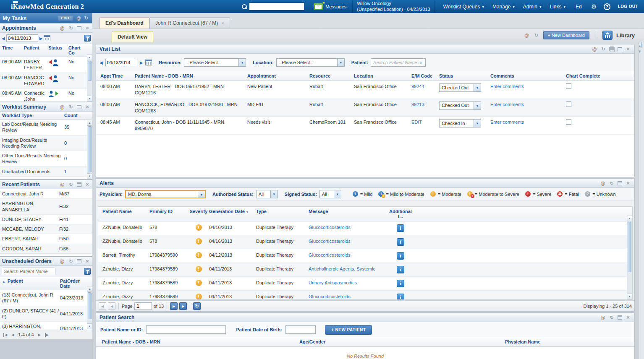  What do you see at coordinates (365, 256) in the screenshot?
I see `alert-row: Barrett, Timothy 17984379590 04/12/2013 …` at bounding box center [365, 256].